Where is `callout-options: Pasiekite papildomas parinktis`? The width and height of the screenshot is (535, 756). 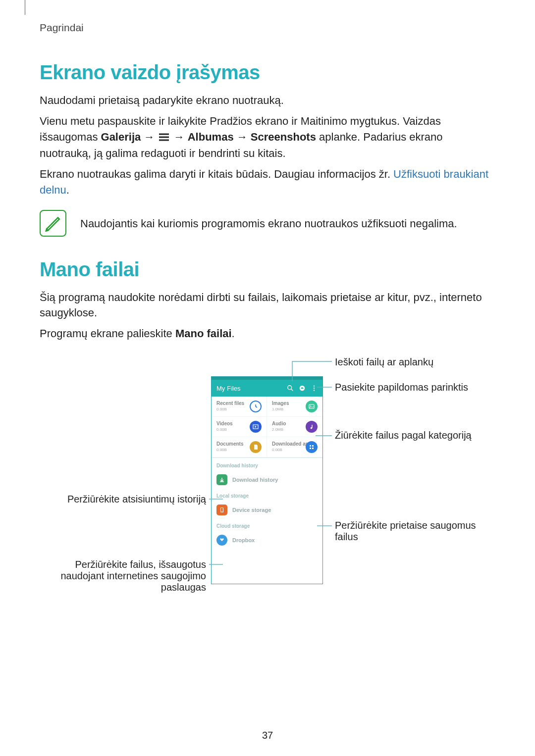 callout-options: Pasiekite papildomas parinktis is located at coordinates (401, 387).